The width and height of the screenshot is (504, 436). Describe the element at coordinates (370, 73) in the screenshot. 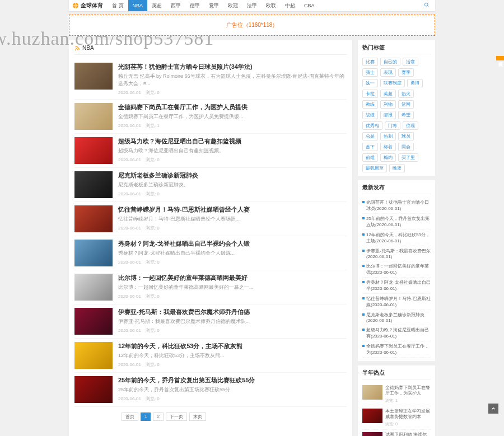

I see `tag-item: 骑士` at that location.